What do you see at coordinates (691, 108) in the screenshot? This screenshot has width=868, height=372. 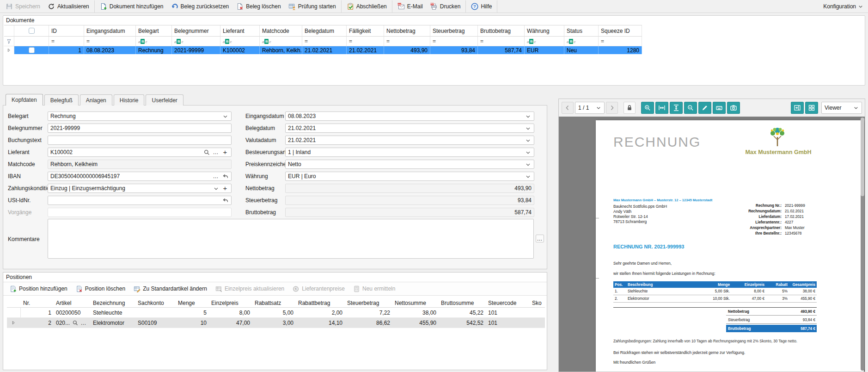 I see `zoom-out-button` at bounding box center [691, 108].